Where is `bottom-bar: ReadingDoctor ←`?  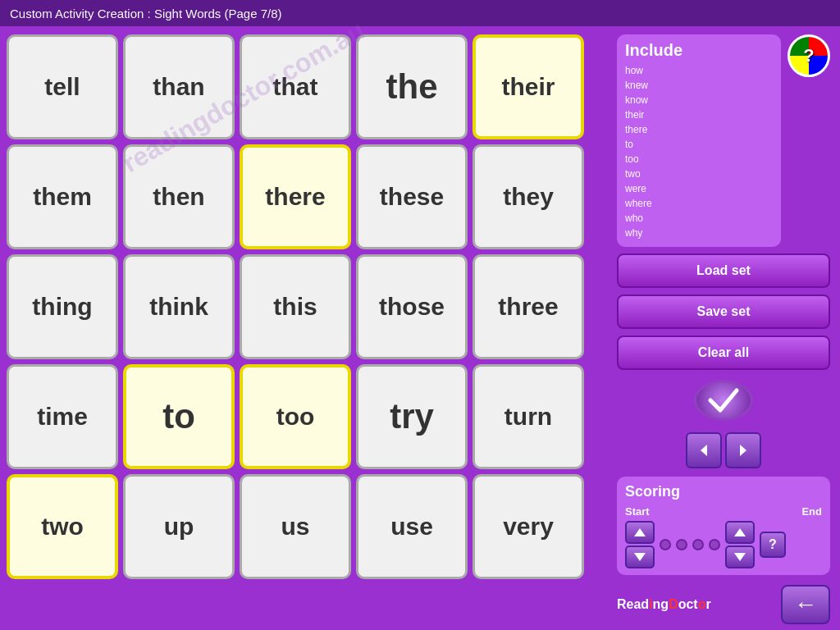
bottom-bar: ReadingDoctor ← is located at coordinates (724, 605).